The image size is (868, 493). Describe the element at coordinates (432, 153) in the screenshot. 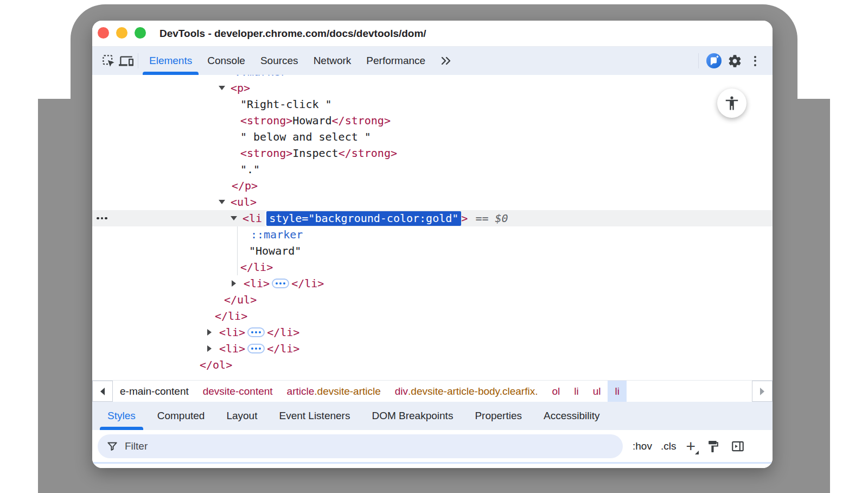

I see `dom-tree-row: <strong>Inspect</strong>` at that location.